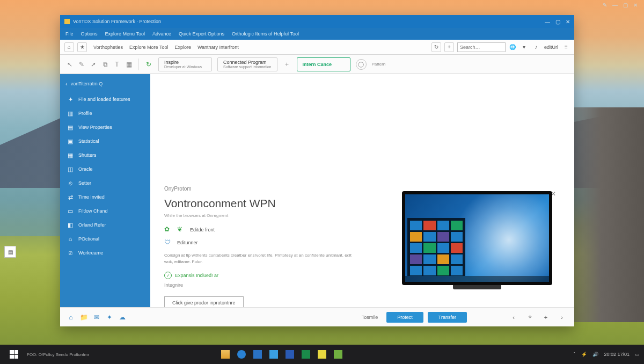  What do you see at coordinates (514, 317) in the screenshot?
I see `footer-prev-icon: ‹` at bounding box center [514, 317].